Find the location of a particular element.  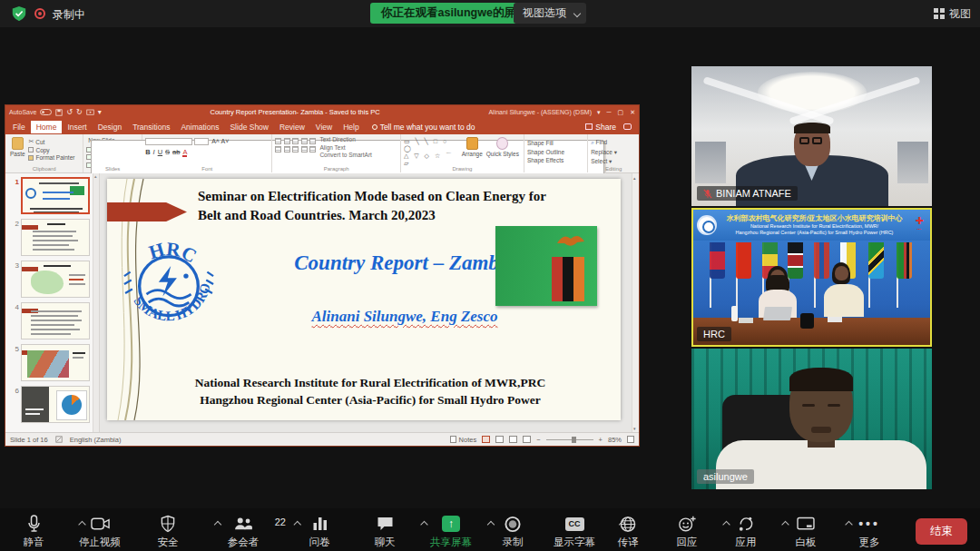

tab-review: Review is located at coordinates (292, 127).